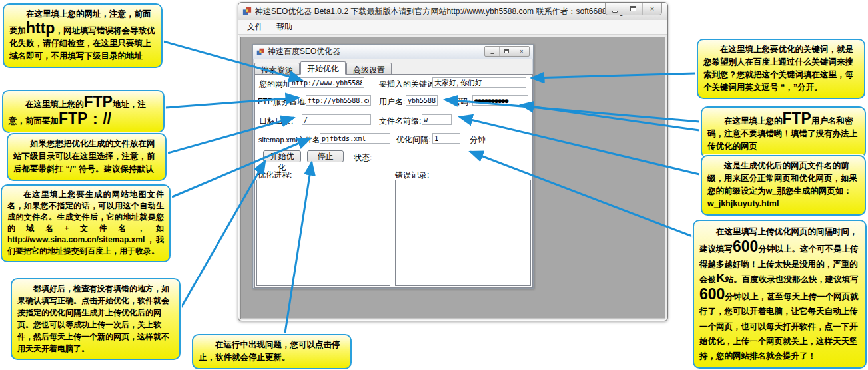  I want to click on window-controls: ×, so click(634, 9).